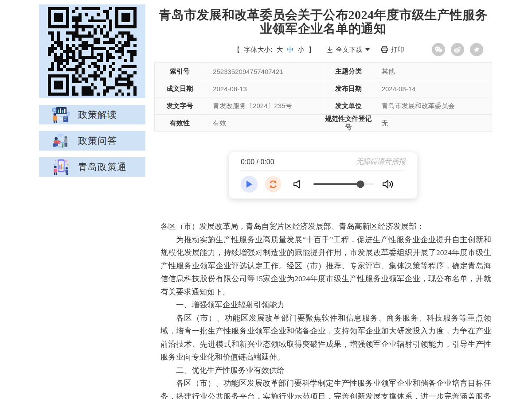 This screenshot has width=532, height=399. Describe the element at coordinates (180, 123) in the screenshot. I see `meta-label: 有效性` at that location.